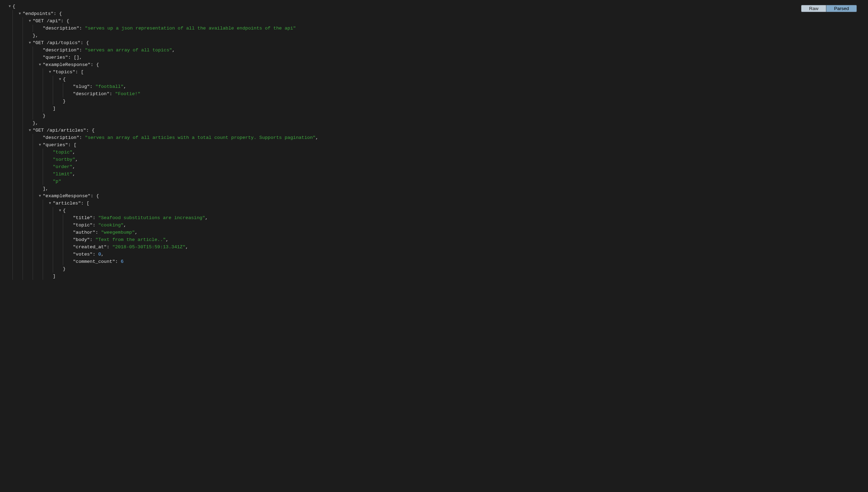  I want to click on json-string: "Text from the article..", so click(131, 240).